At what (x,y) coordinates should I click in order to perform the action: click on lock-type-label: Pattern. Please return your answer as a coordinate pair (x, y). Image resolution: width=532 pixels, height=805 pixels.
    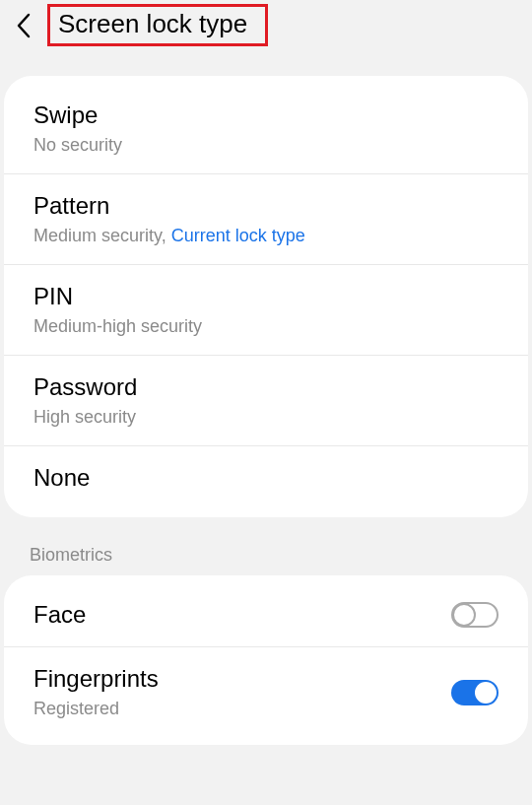
    Looking at the image, I should click on (266, 206).